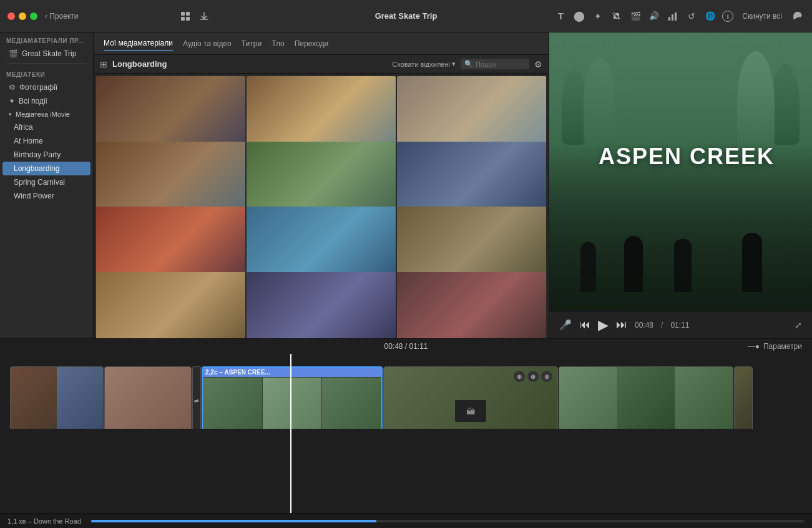 The height and width of the screenshot is (528, 812). I want to click on media-tabs: Мої медіаматеріали Аудіо та відео Титри …, so click(321, 44).